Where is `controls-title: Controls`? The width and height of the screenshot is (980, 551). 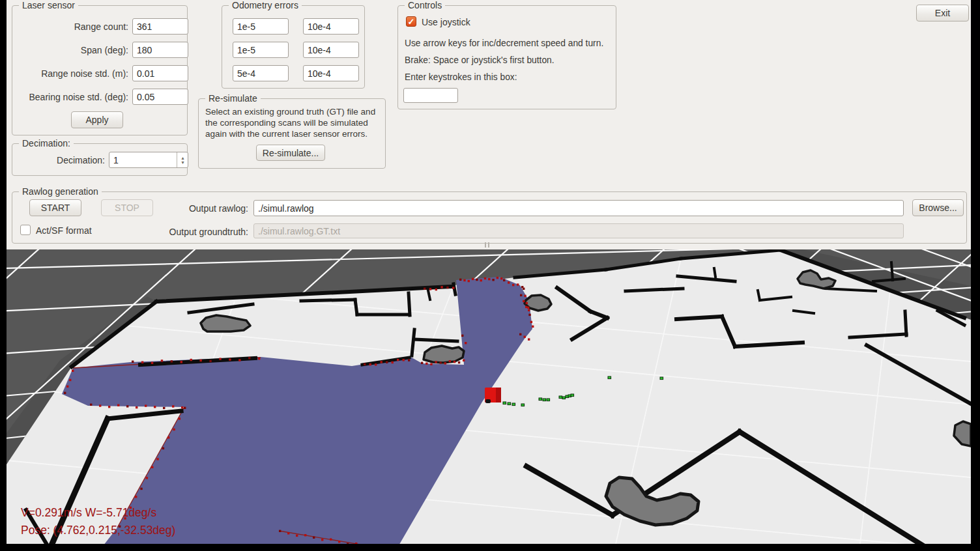
controls-title: Controls is located at coordinates (425, 5).